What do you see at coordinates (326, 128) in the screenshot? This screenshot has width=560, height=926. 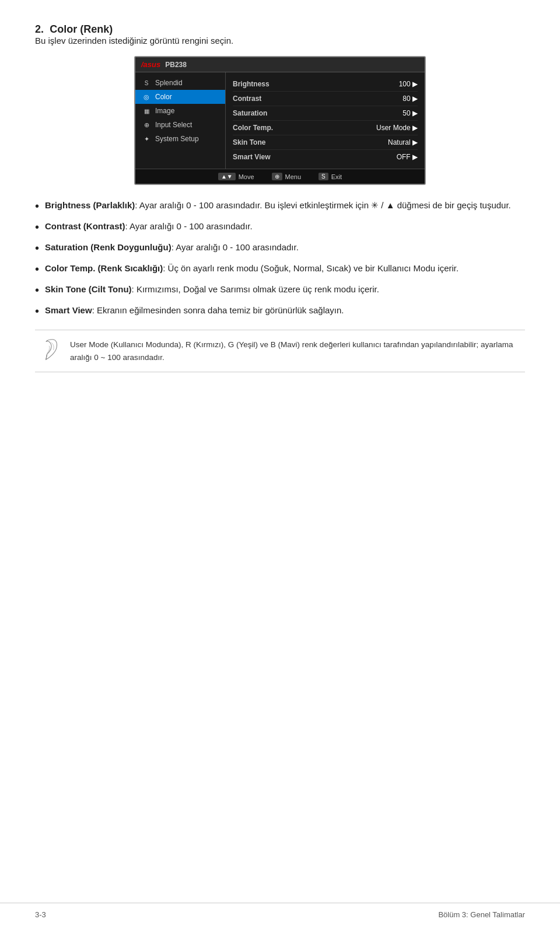 I see `osd-row-color-temp: Color Temp. User Mode ▶` at bounding box center [326, 128].